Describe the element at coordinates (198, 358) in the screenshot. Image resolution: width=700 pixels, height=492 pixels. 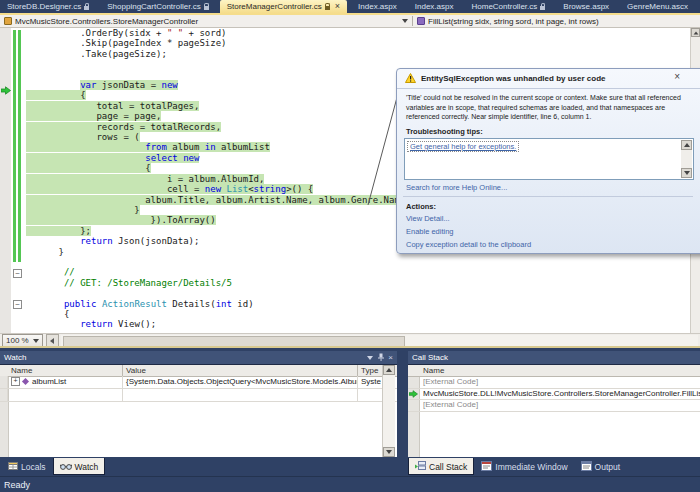
I see `watch-titlebar: Watch ×` at that location.